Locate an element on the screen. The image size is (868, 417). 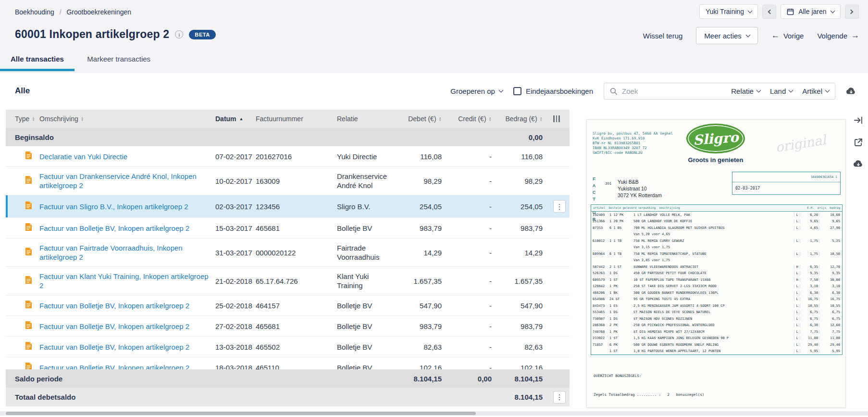
invoice-items-table: artikel besteld geleverd verpakking omsc… is located at coordinates (717, 280).